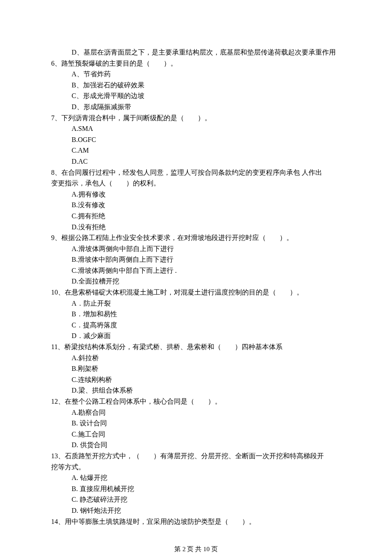 The height and width of the screenshot is (555, 392). Describe the element at coordinates (53, 63) in the screenshot. I see `question-6-number: 6` at that location.